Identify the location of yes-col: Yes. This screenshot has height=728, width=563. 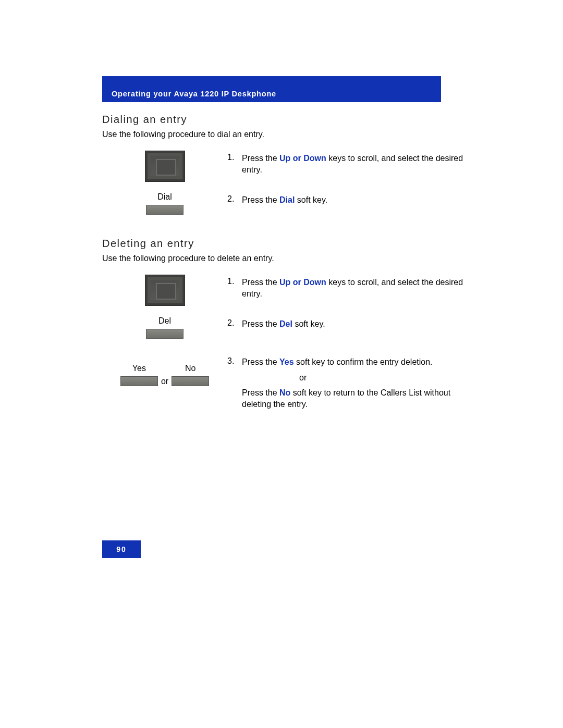
(139, 375).